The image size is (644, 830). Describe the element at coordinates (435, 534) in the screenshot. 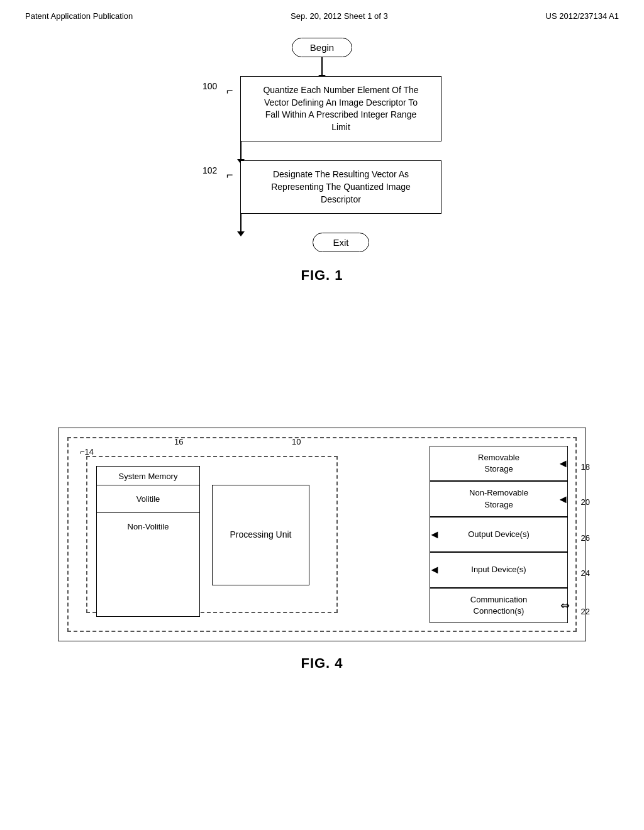

I see `output-devices-arrow-left: ◄` at that location.